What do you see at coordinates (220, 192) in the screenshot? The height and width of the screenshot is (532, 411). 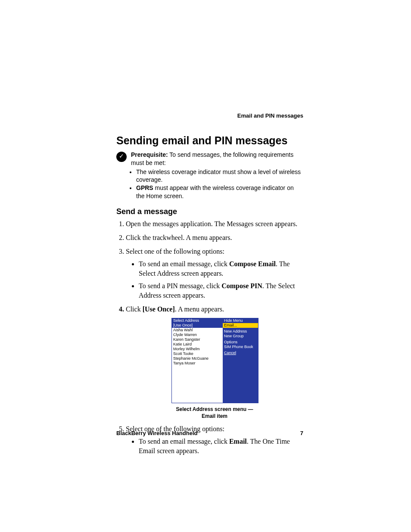 I see `prerequisite-bullet: GPRS must appear with the wireless cover…` at bounding box center [220, 192].